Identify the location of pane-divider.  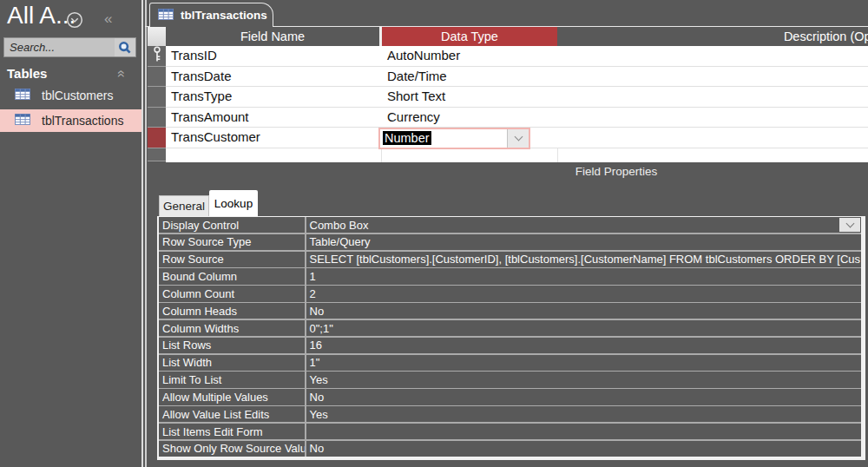
(142, 234).